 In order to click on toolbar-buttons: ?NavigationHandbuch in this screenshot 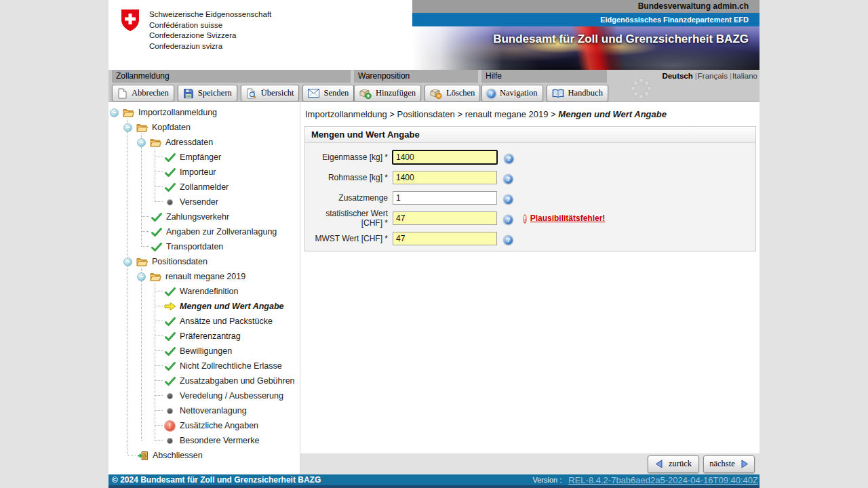, I will do `click(544, 94)`.